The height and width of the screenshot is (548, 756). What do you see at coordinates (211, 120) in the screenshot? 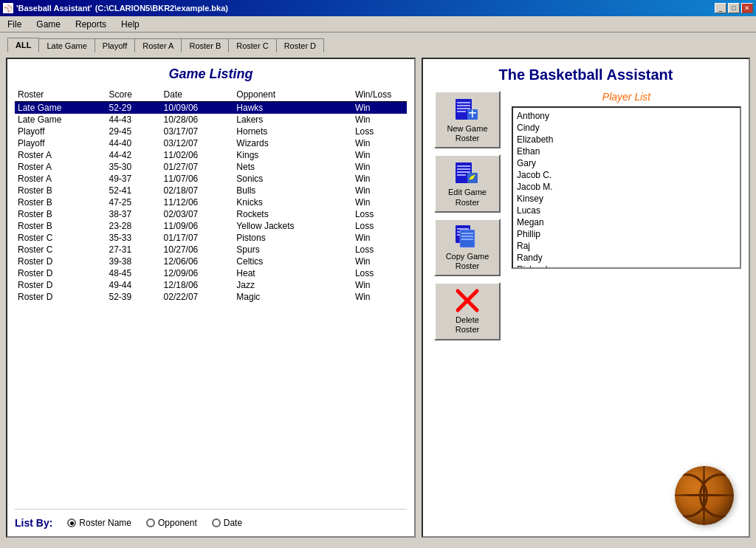
I see `table-row: Late Game44-4310/28/06LakersWin` at bounding box center [211, 120].